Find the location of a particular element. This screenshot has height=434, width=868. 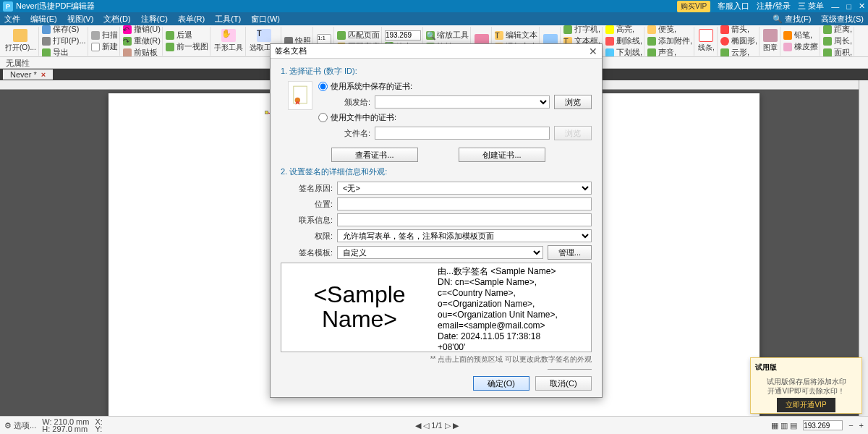

tool-new: 新建 is located at coordinates (104, 46).